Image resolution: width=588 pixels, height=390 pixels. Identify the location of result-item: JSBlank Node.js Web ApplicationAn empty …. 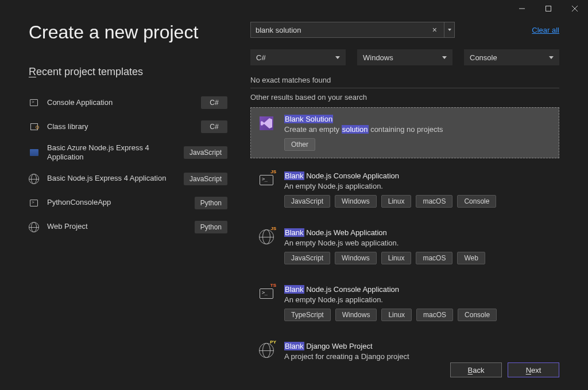
(405, 247).